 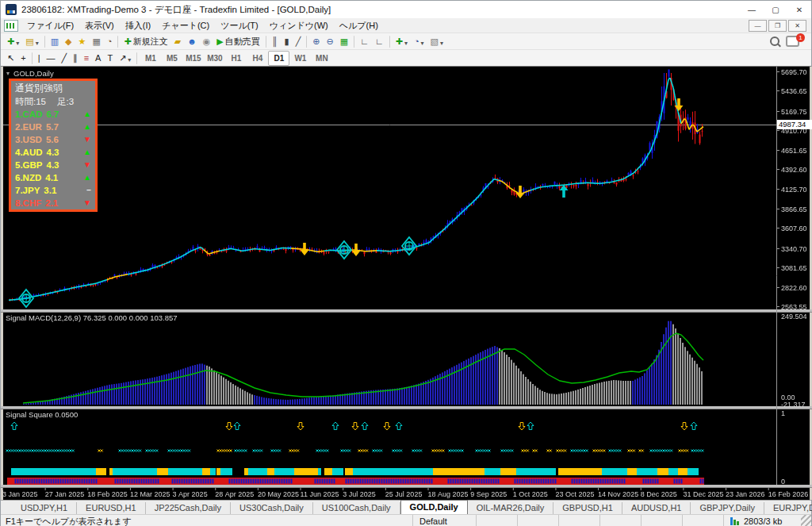 I want to click on window-title: 23806182: XMTrading-Demo 3 - デモ口座 - Trad…, so click(x=176, y=10).